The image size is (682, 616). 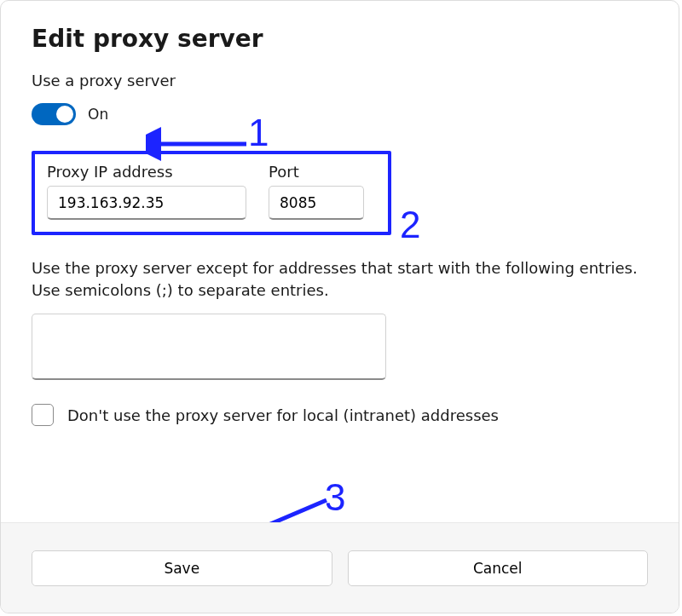 What do you see at coordinates (498, 568) in the screenshot?
I see `cancel-button: Cancel` at bounding box center [498, 568].